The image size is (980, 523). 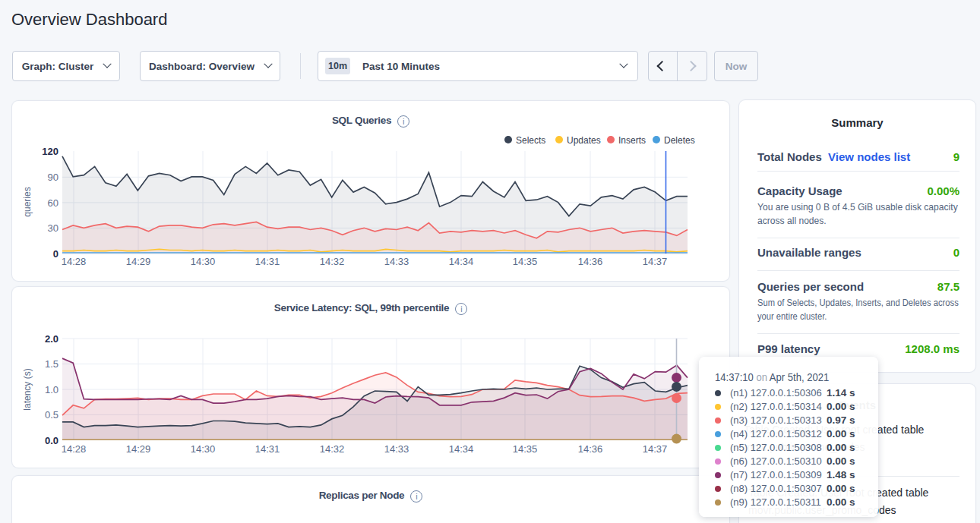 What do you see at coordinates (679, 140) in the screenshot?
I see `svg-text: Deletes` at bounding box center [679, 140].